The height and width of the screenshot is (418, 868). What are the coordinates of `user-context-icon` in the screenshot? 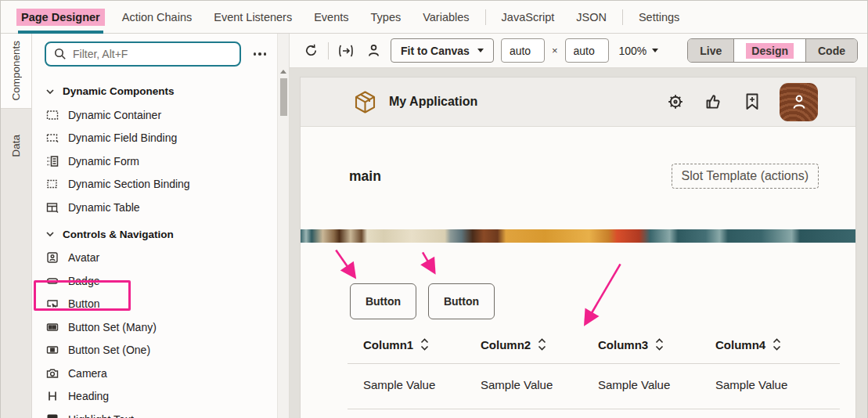 It's located at (373, 51).